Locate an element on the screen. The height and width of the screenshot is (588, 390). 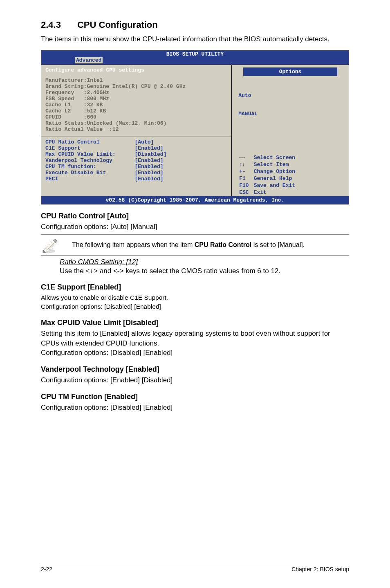
setting-row: Max CPUID Value Limit: [Disabled] is located at coordinates (137, 155).